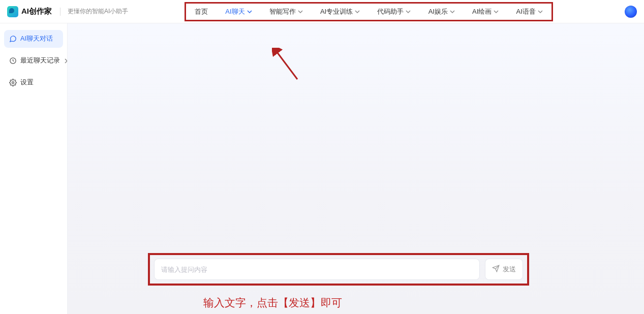 This screenshot has width=644, height=314. Describe the element at coordinates (390, 12) in the screenshot. I see `nav-label: 代码助手` at that location.